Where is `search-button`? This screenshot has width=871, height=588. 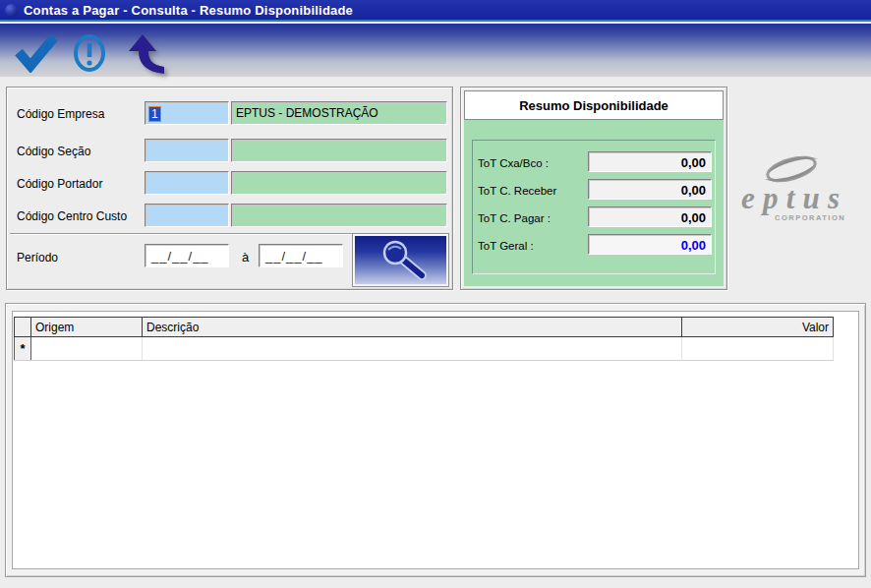 search-button is located at coordinates (401, 260).